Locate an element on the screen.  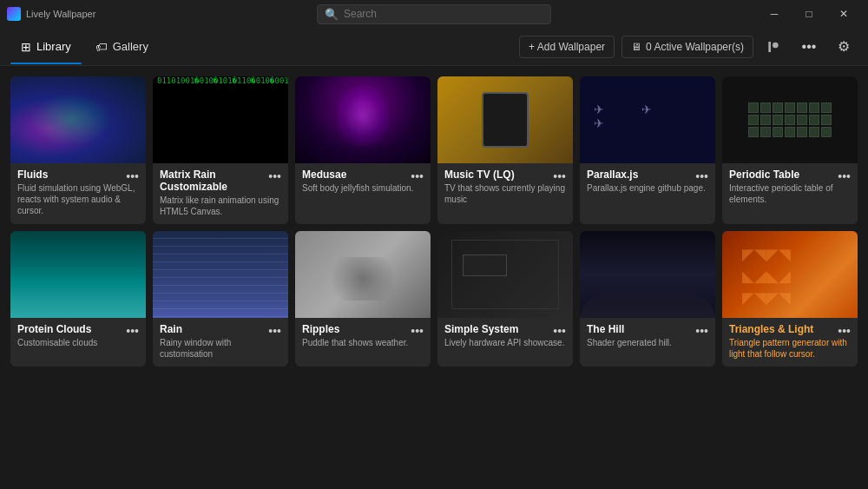
card-desc-fluids: Fluid simulation using WebGL, reacts wit… is located at coordinates (78, 200).